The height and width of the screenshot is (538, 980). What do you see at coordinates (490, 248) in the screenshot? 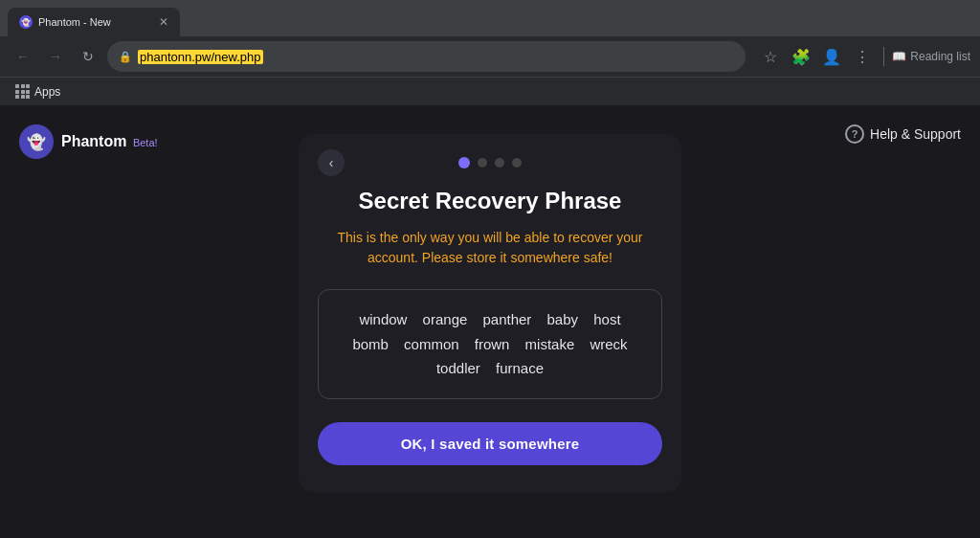
I see `warning-text: This is the only way you will be able to…` at bounding box center [490, 248].